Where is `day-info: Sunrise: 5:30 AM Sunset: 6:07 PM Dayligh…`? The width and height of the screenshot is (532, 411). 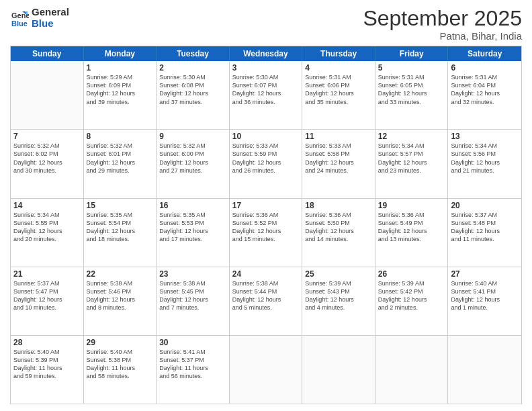 day-info: Sunrise: 5:30 AM Sunset: 6:07 PM Dayligh… is located at coordinates (266, 90).